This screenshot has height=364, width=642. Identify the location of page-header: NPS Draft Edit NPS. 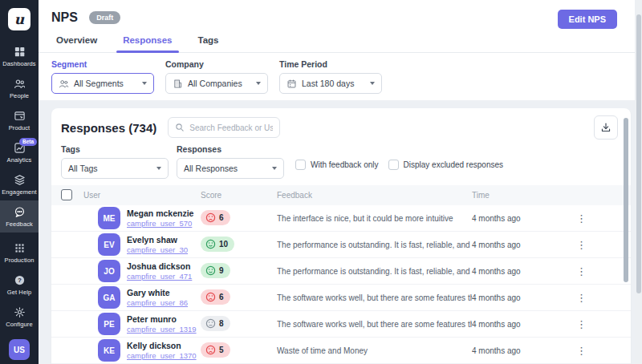
(337, 18).